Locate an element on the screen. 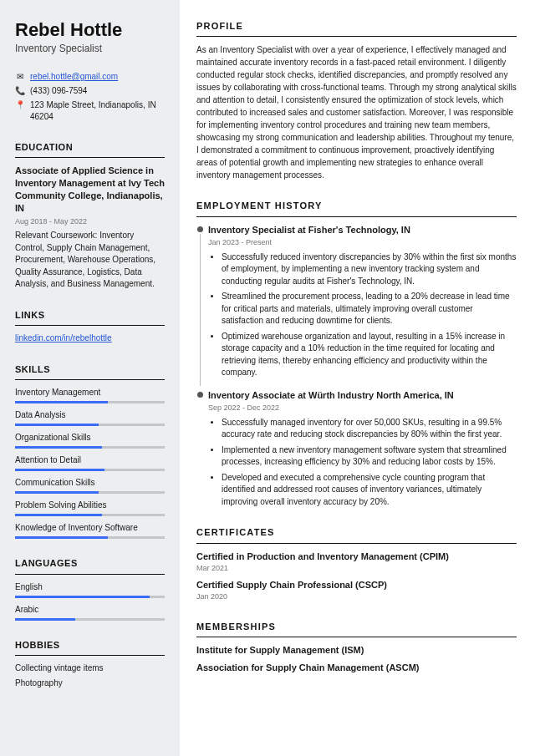 This screenshot has height=756, width=535. skill-item: Inventory Management is located at coordinates (90, 395).